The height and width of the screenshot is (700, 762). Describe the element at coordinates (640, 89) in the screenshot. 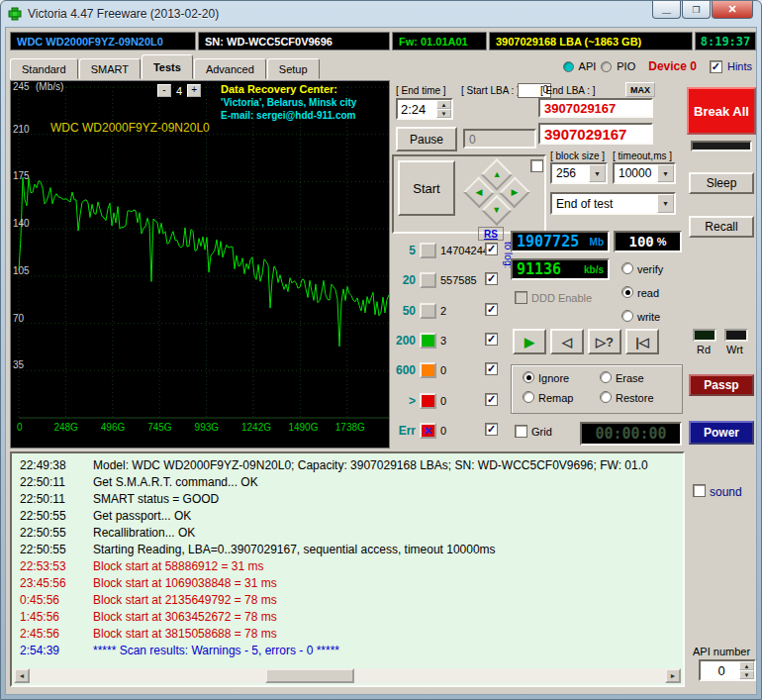

I see `max-lba-button: MAX` at that location.